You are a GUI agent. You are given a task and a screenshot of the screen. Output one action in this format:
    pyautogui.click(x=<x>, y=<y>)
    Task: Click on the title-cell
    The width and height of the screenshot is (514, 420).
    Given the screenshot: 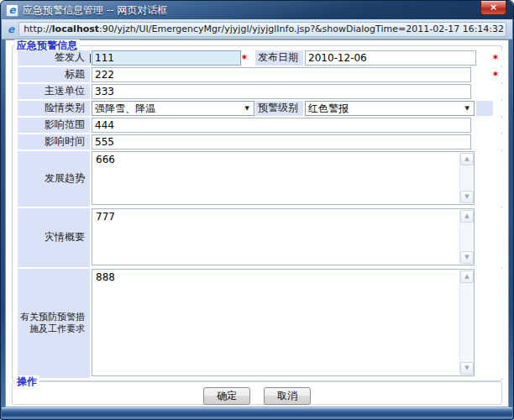 What is the action you would take?
    pyautogui.click(x=290, y=75)
    